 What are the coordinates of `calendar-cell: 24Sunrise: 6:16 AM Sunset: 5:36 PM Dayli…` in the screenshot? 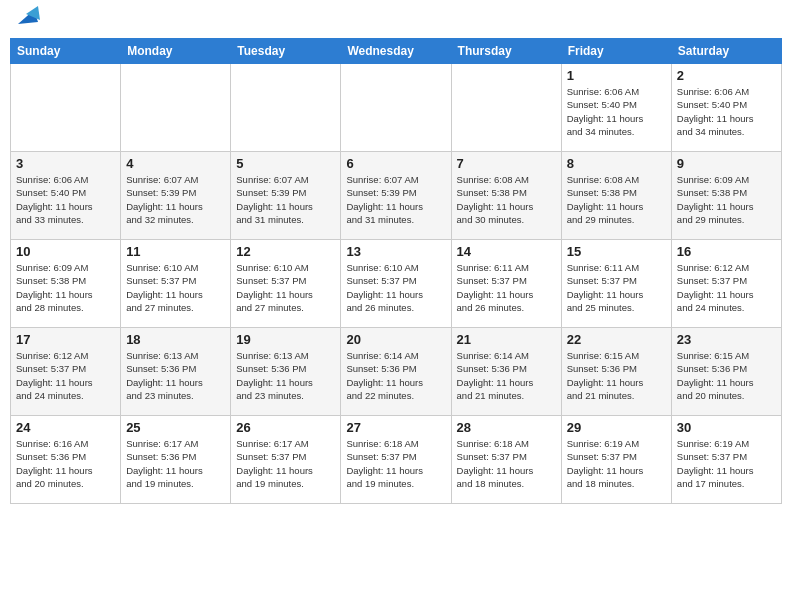 It's located at (66, 460).